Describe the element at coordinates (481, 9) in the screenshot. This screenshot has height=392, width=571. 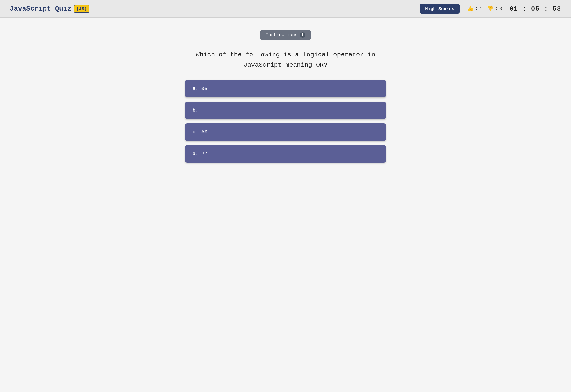
I see `thumbs-up-count: 1` at that location.